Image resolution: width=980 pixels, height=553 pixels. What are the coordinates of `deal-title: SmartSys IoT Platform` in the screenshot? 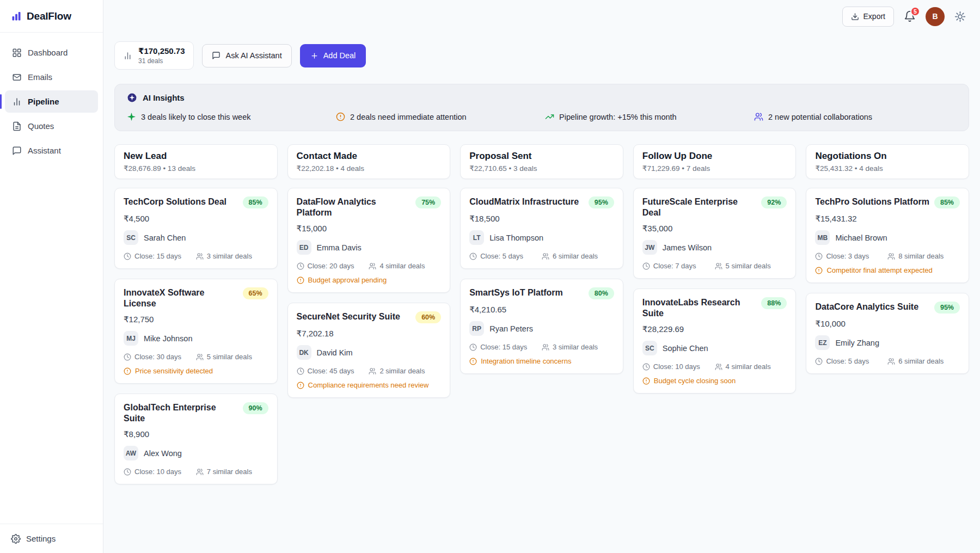 It's located at (516, 293).